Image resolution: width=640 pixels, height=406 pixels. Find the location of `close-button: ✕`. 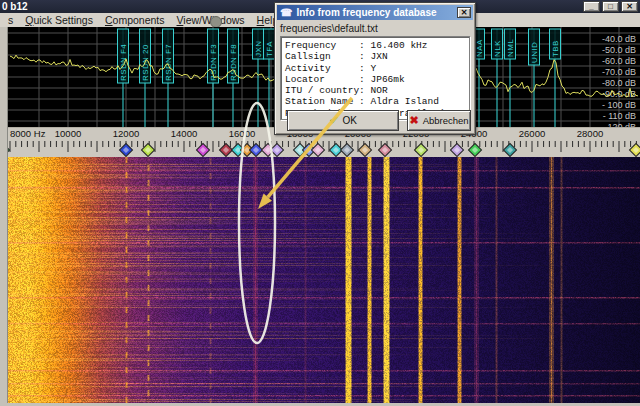

close-button: ✕ is located at coordinates (630, 6).